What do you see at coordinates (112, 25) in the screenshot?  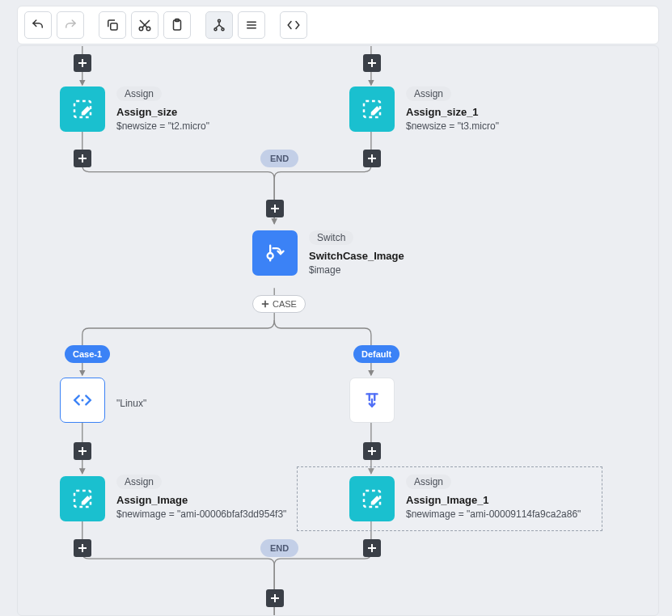 I see `copy-button` at bounding box center [112, 25].